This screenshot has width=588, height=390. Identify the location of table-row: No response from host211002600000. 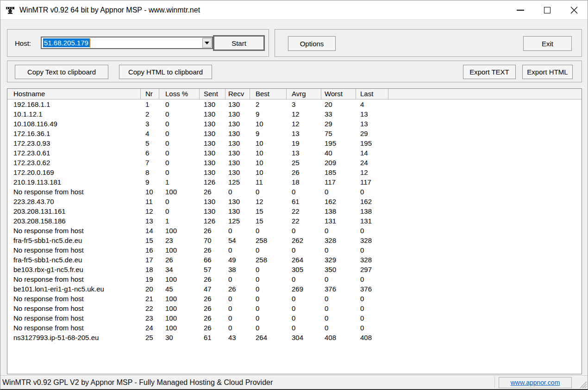
(294, 299).